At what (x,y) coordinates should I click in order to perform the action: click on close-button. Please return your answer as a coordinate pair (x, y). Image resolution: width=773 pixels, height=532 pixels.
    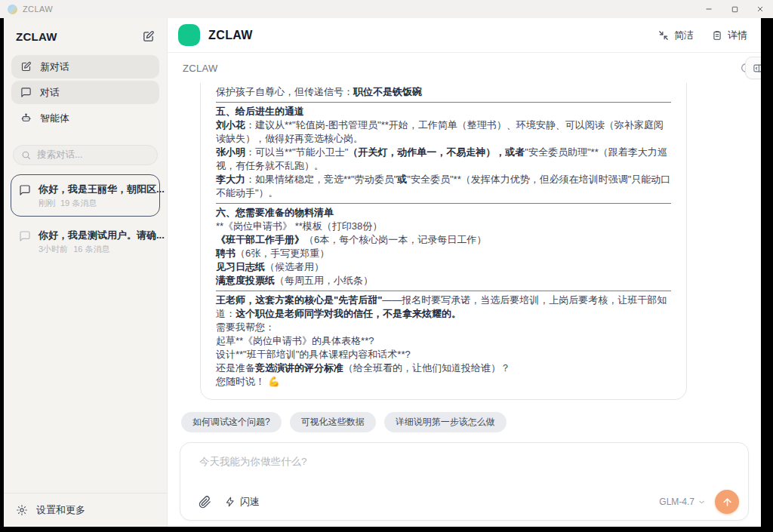
    Looking at the image, I should click on (760, 9).